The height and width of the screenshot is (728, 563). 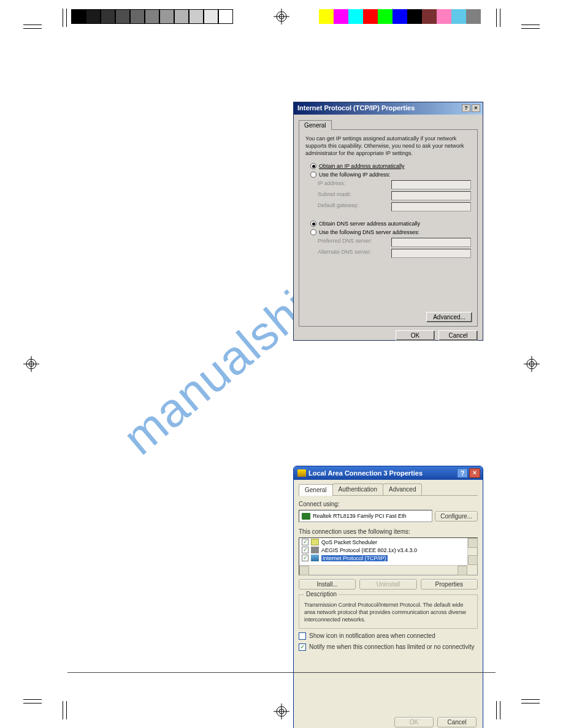 I want to click on radio-use-following-ip: Use the following IP address:, so click(x=391, y=175).